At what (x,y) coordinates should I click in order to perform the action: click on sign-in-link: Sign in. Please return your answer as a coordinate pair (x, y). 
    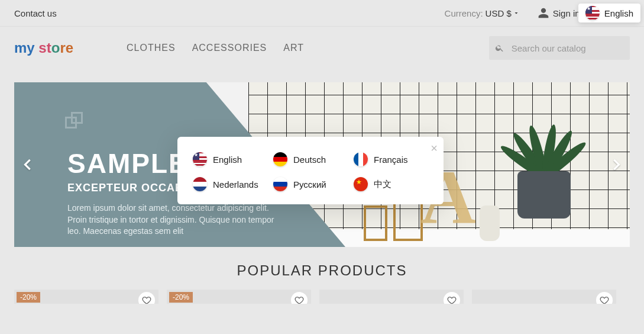
    Looking at the image, I should click on (559, 13).